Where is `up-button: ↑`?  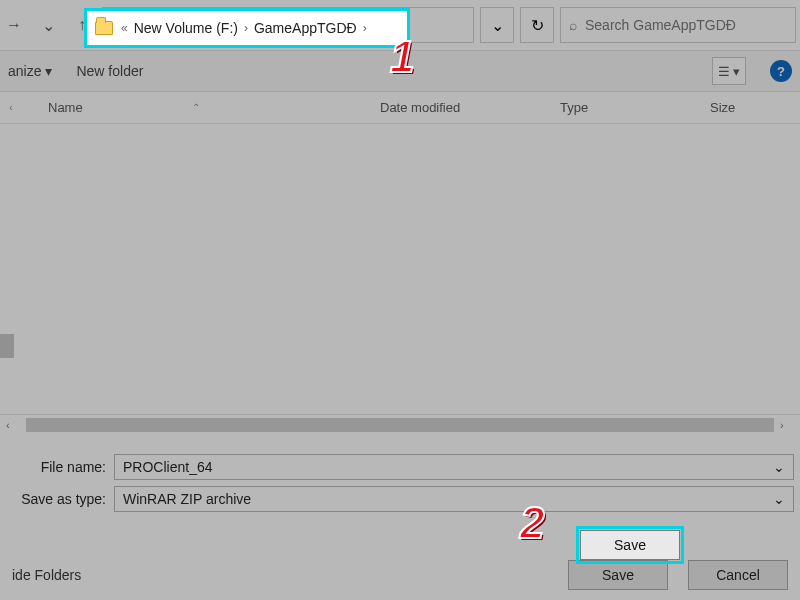 up-button: ↑ is located at coordinates (82, 25).